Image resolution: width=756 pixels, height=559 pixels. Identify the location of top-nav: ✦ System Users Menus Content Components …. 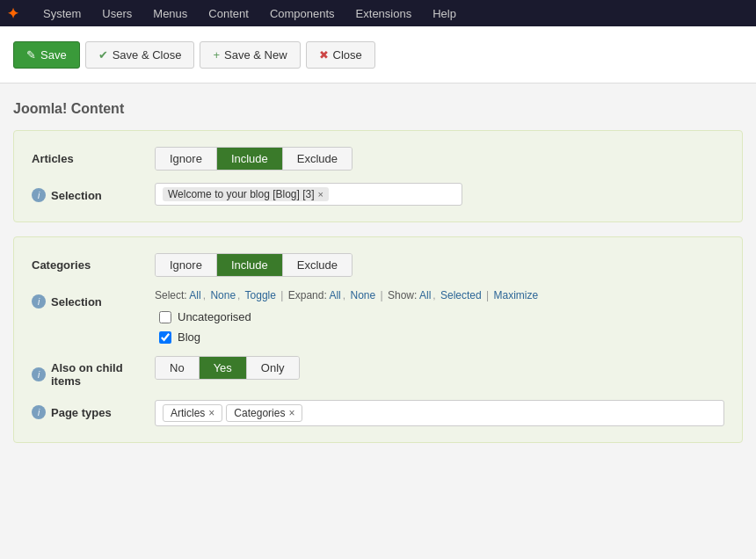
(378, 13).